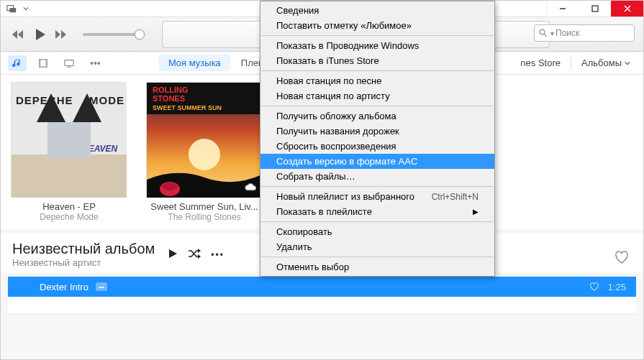 The image size is (644, 360). Describe the element at coordinates (567, 33) in the screenshot. I see `search-placeholder: Поиск` at that location.